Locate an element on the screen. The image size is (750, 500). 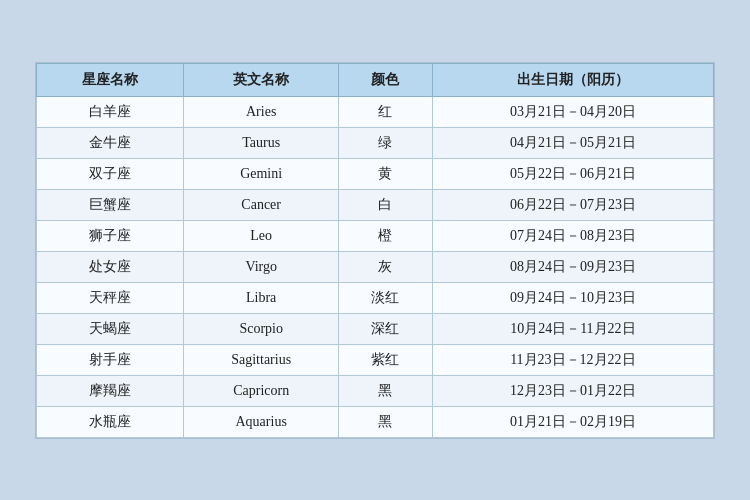
cell-birthdate: 09月24日－10月23日 is located at coordinates (572, 298).